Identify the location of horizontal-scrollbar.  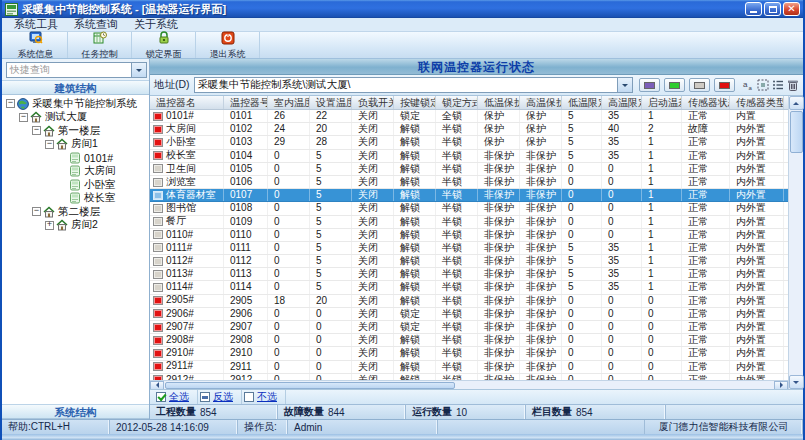
(469, 384).